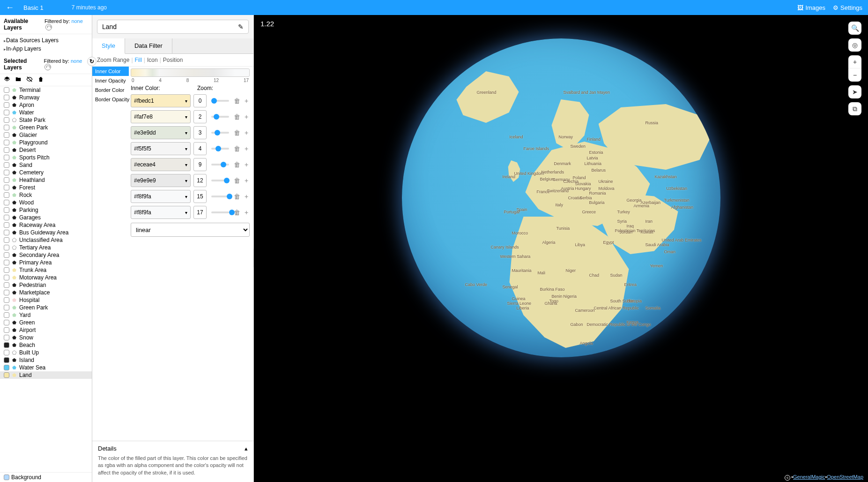  What do you see at coordinates (46, 270) in the screenshot?
I see `layer-item: Trunk Area` at bounding box center [46, 270].